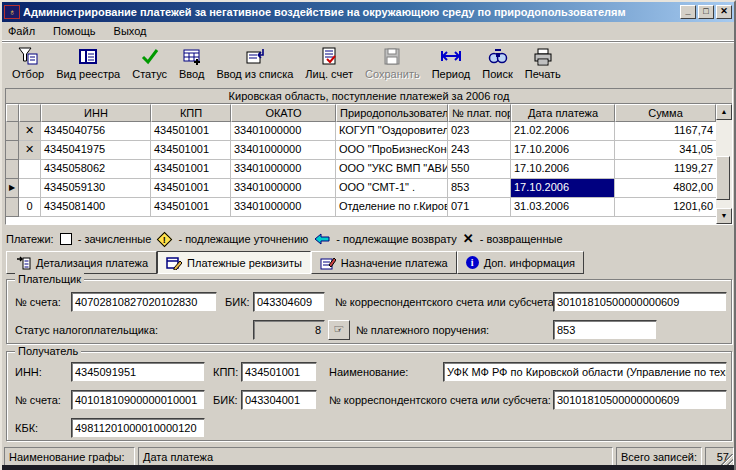 This screenshot has width=736, height=470. I want to click on minimize-button: _, so click(688, 12).